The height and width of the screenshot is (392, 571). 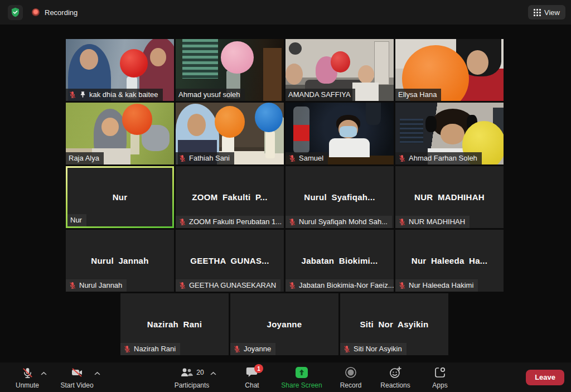 I want to click on participant-tile: Fathiah Sani, so click(x=230, y=134).